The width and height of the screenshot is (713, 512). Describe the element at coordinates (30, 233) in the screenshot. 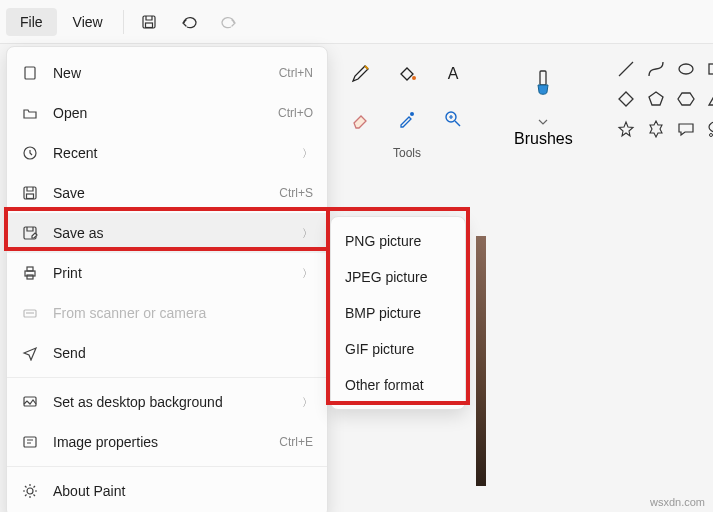

I see `save-as-icon` at that location.